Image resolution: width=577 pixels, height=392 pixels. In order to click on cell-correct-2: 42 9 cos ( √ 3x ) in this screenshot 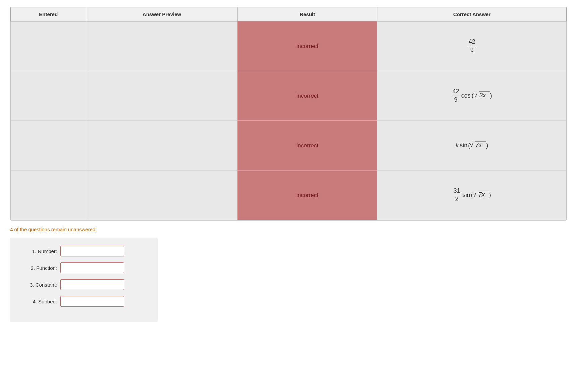, I will do `click(472, 96)`.